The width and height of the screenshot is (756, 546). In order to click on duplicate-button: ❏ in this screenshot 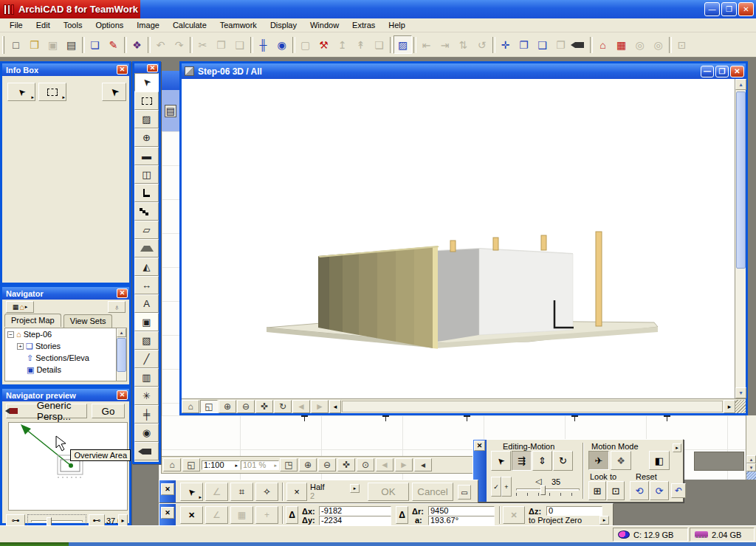, I will do `click(379, 44)`.